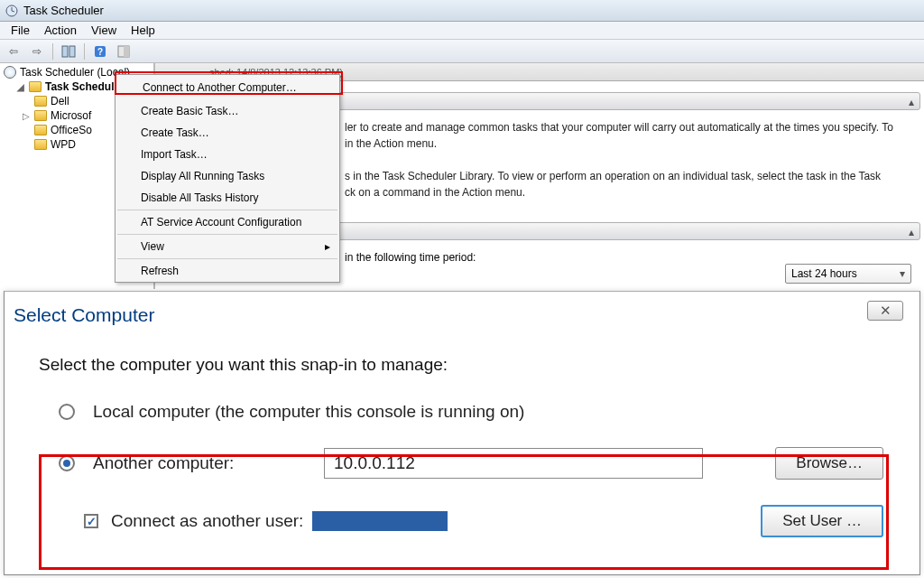  Describe the element at coordinates (227, 222) in the screenshot. I see `menu-at-service: AT Service Account Configuration` at that location.